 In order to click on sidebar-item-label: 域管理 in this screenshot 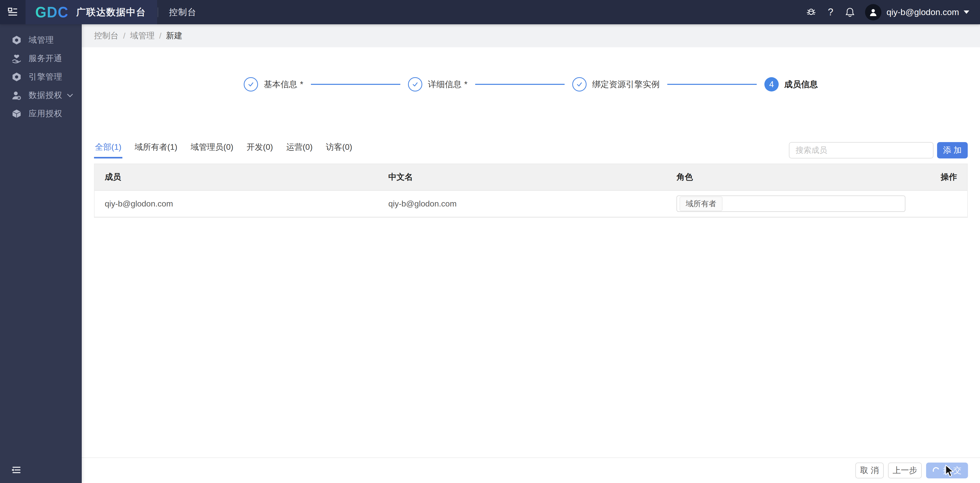, I will do `click(41, 40)`.